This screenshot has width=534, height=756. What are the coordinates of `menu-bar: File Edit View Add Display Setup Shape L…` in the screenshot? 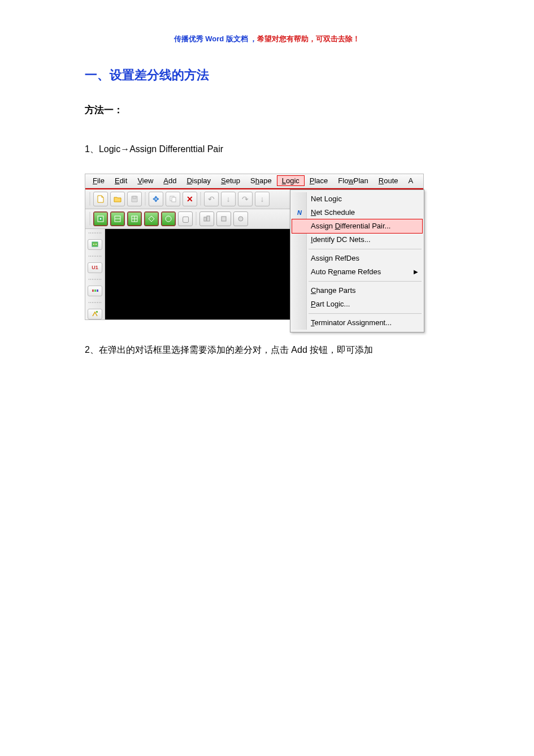 It's located at (254, 181).